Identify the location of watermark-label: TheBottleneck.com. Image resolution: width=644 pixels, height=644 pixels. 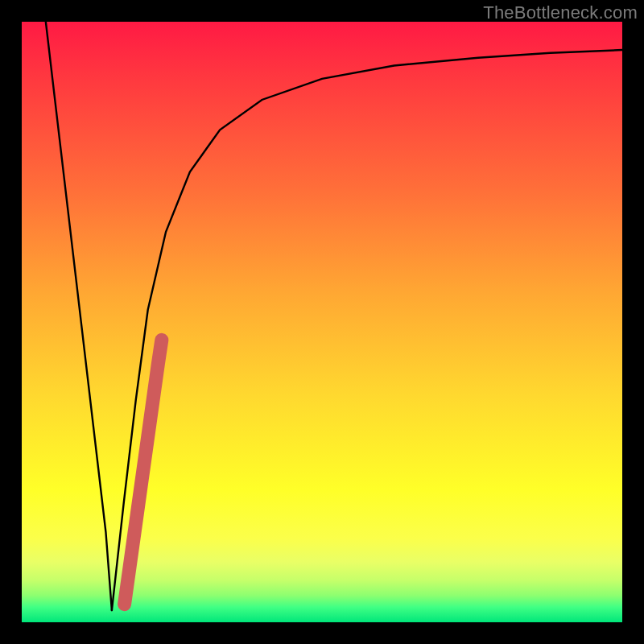
(560, 13).